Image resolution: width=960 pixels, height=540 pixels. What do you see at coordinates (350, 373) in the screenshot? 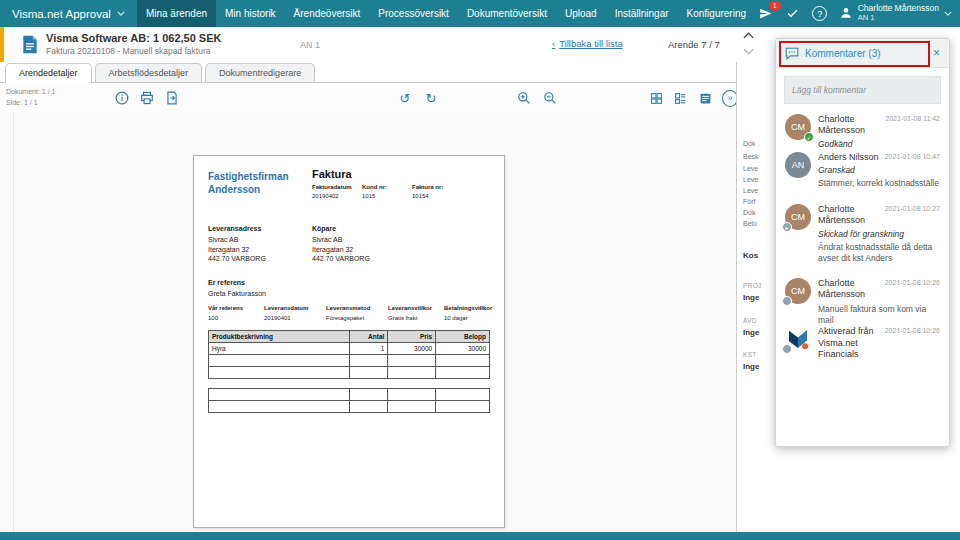
I see `table-empty-row` at bounding box center [350, 373].